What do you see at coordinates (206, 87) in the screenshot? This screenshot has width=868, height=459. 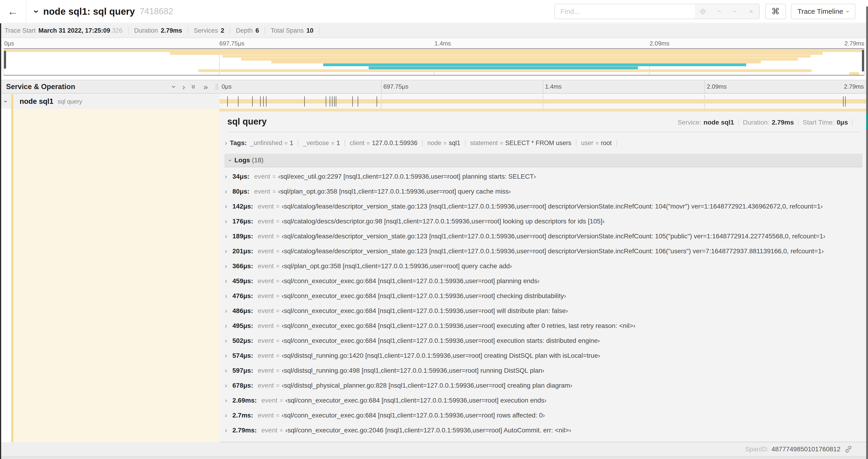 I see `expand-all-icon: »` at bounding box center [206, 87].